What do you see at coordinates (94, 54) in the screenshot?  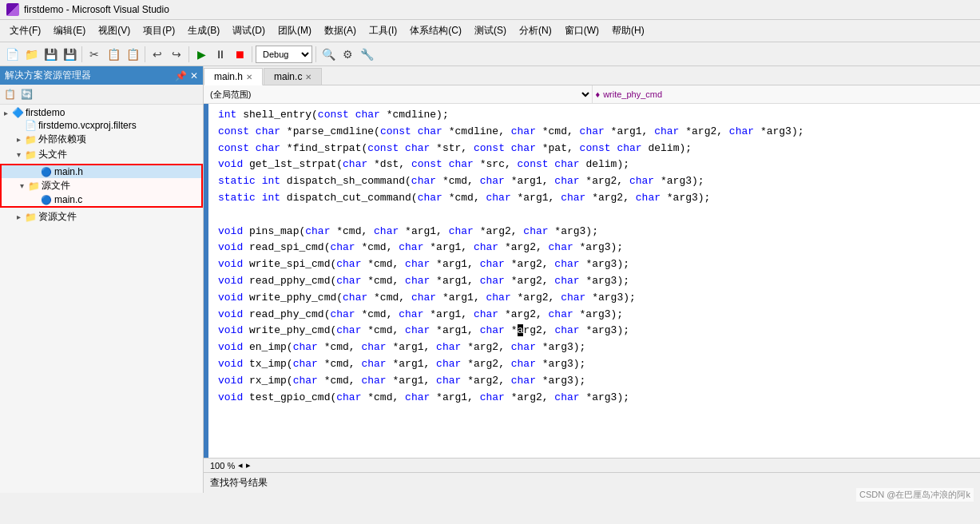 I see `cut-button: ✂` at bounding box center [94, 54].